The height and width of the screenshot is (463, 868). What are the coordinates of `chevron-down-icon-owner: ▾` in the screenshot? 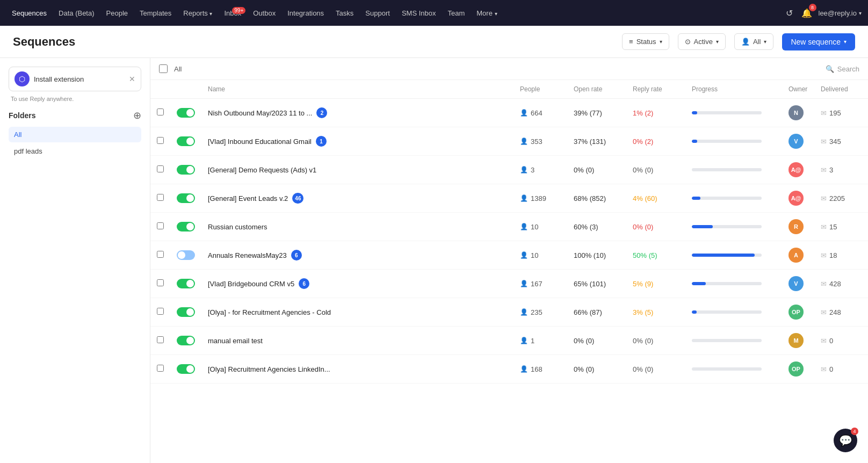 It's located at (765, 42).